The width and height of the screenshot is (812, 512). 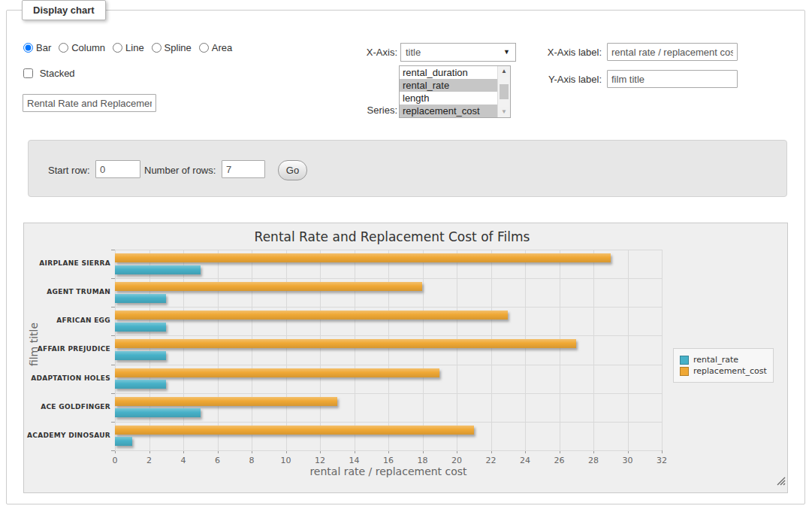 I want to click on y-axis-label-input, so click(x=672, y=79).